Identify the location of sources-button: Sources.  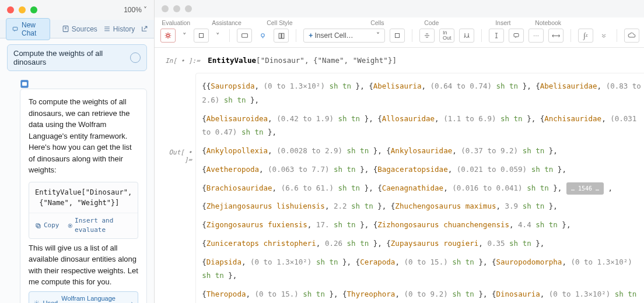
(79, 29).